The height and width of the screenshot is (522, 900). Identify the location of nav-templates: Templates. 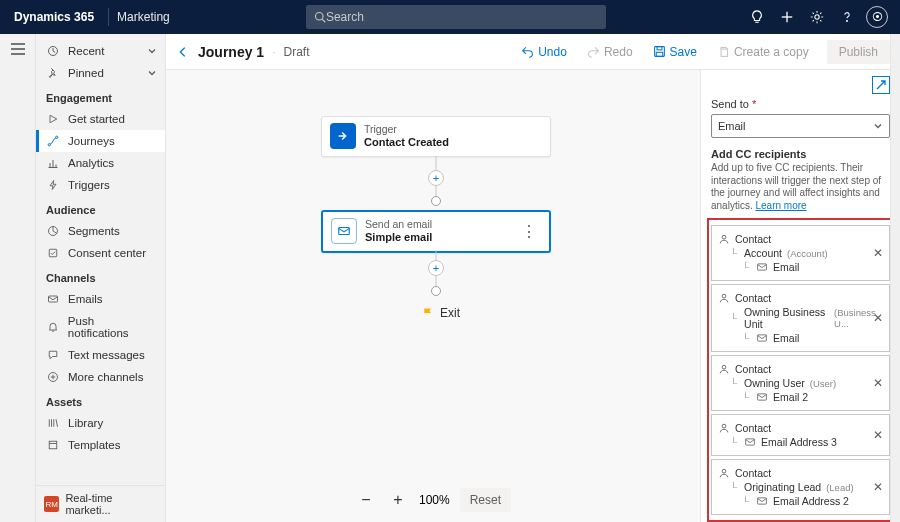
(100, 445).